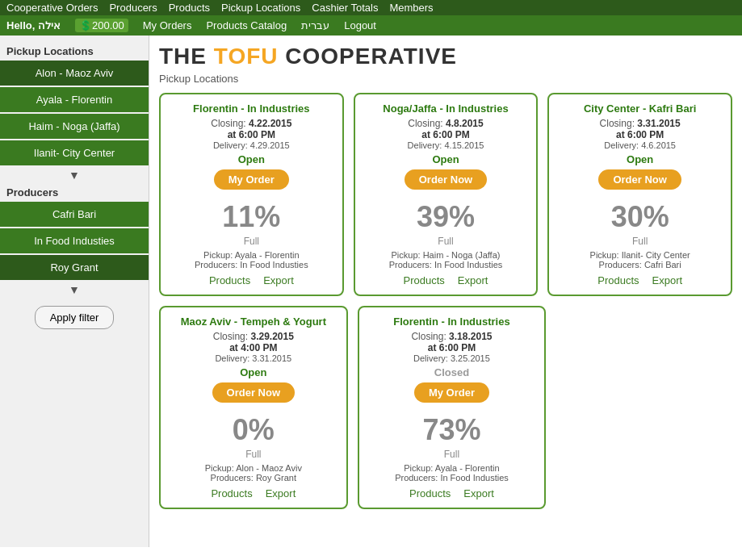 Image resolution: width=742 pixels, height=560 pixels. I want to click on card-3-full: Full, so click(639, 241).